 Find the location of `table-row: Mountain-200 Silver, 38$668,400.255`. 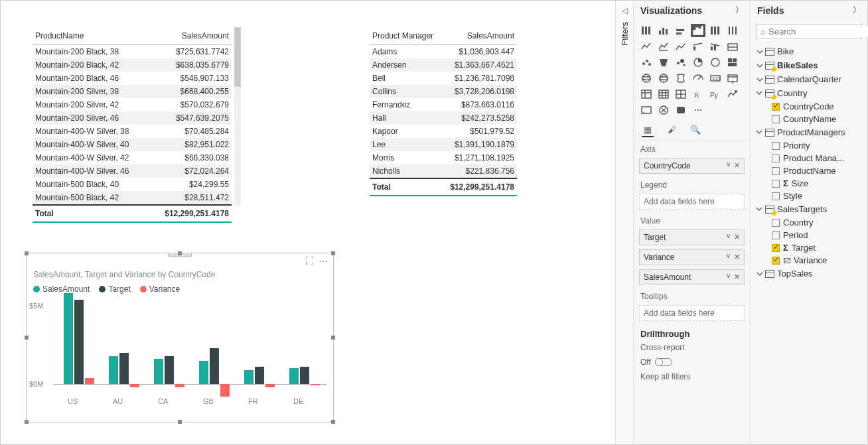

table-row: Mountain-200 Silver, 38$668,400.255 is located at coordinates (132, 92).